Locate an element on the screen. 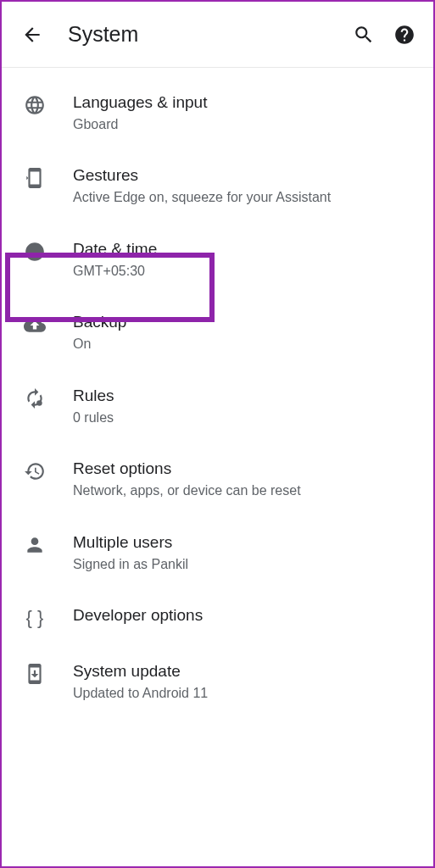  item-text: Gestures Active Edge on, squeeze for you… is located at coordinates (246, 186).